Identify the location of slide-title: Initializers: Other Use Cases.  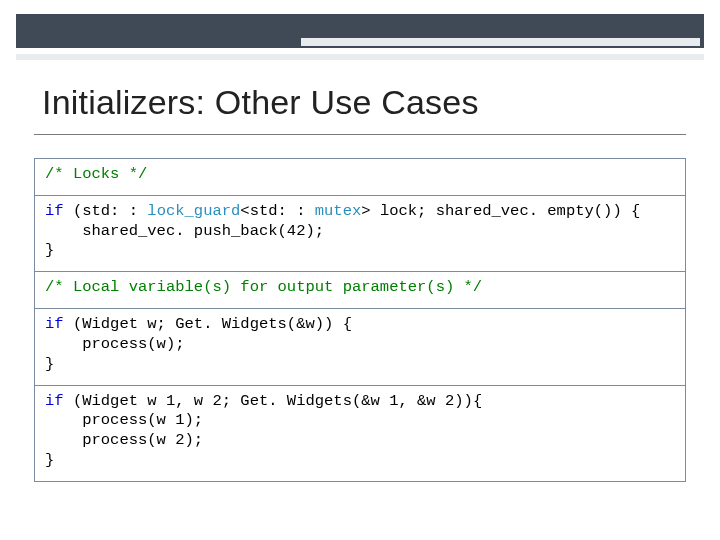
(360, 102).